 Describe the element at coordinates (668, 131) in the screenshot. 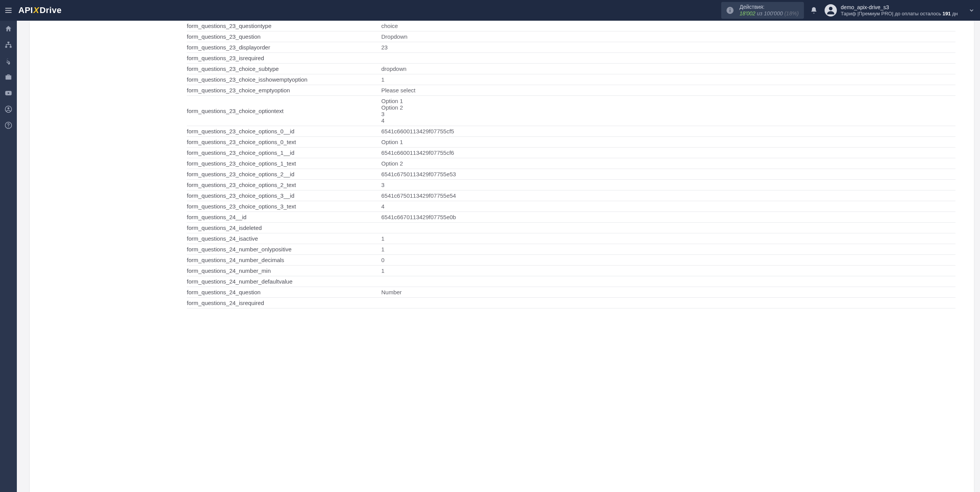

I see `row-value: 6541c6600113429f07755cf5` at that location.